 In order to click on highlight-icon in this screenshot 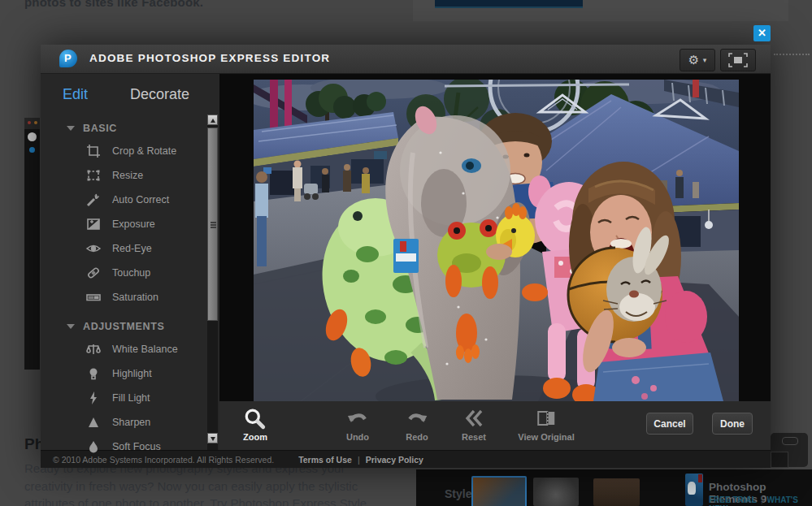, I will do `click(93, 374)`.